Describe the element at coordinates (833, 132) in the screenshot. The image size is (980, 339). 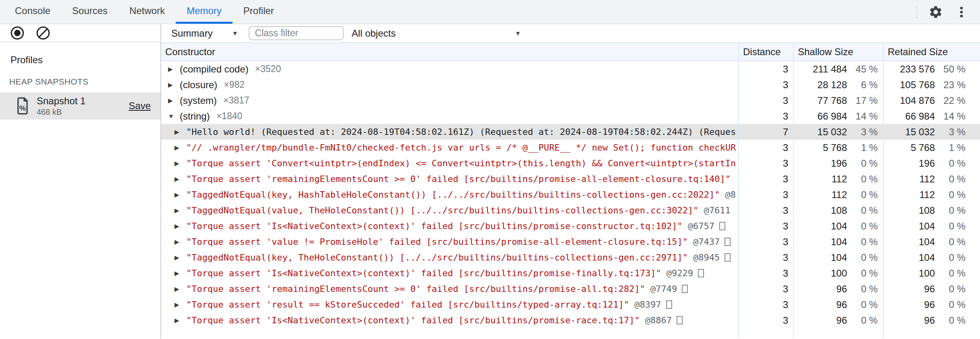
I see `shallow-bytes: 15 032` at that location.